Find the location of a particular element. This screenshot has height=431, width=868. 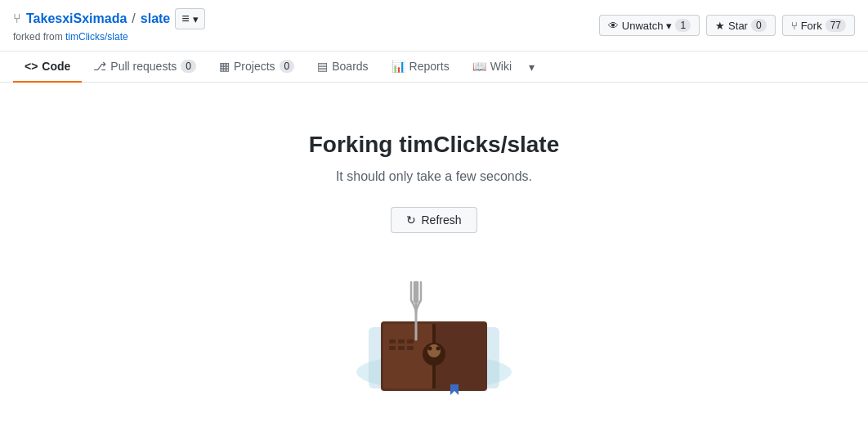

fork-svg is located at coordinates (434, 327).